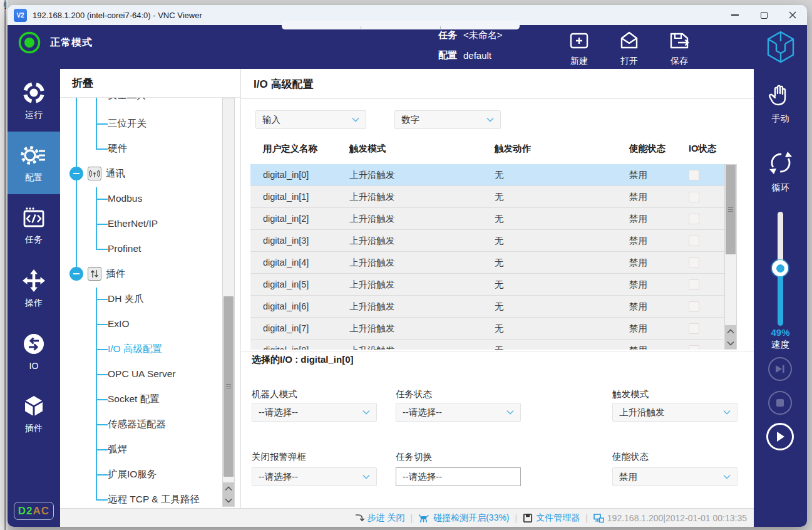  I want to click on tree-item-exio: ExIO, so click(118, 324).